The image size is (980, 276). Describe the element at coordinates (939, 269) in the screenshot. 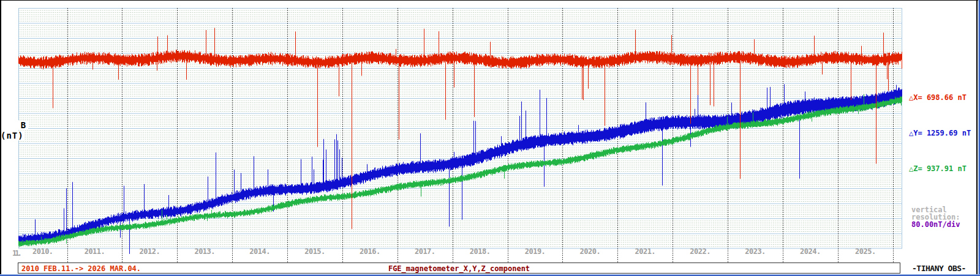

I see `observatory-label: -TIHANY OBS-` at that location.